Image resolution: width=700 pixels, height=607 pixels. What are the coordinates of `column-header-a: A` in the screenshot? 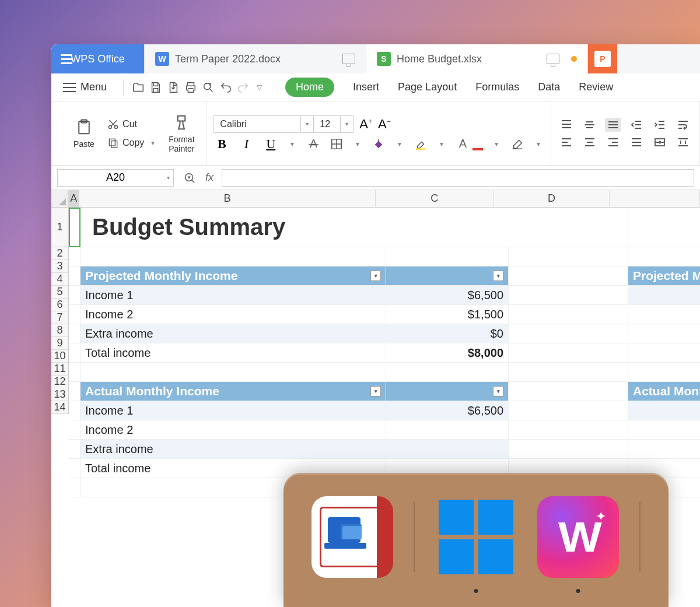 It's located at (74, 199).